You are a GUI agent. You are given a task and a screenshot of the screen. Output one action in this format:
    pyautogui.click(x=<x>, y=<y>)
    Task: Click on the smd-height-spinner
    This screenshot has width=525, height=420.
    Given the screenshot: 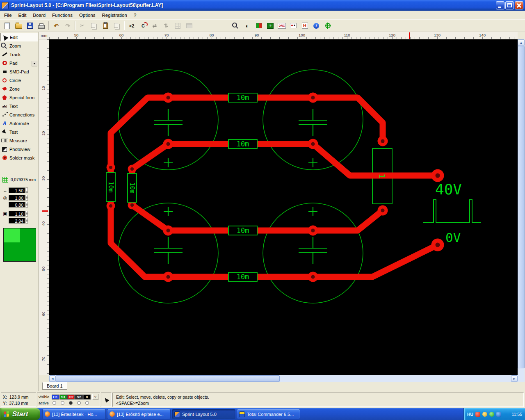 What is the action you would take?
    pyautogui.click(x=27, y=221)
    